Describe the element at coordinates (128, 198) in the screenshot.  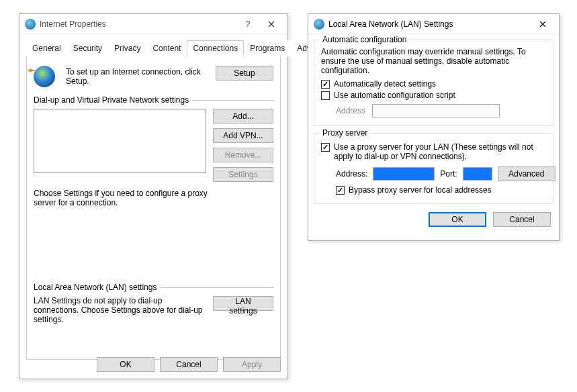
I see `choose-settings-note: Choose Settings if you need to configure…` at that location.